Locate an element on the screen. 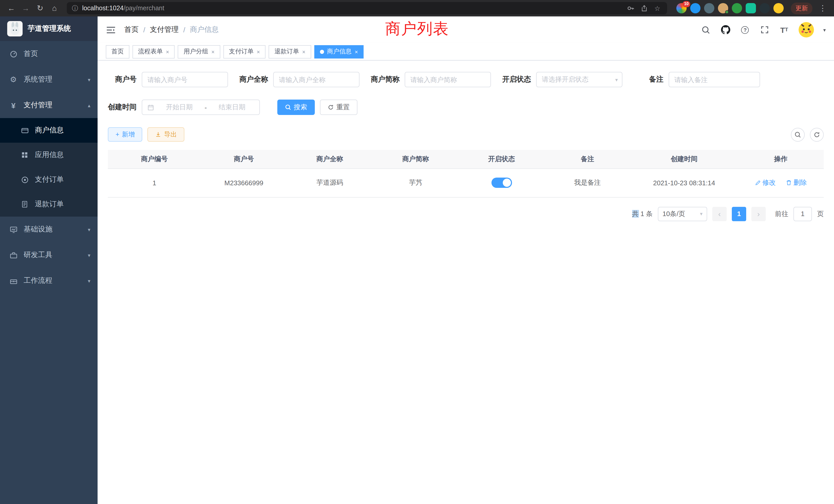 The image size is (834, 504). sidebar-item-label: 研发工具 is located at coordinates (38, 255).